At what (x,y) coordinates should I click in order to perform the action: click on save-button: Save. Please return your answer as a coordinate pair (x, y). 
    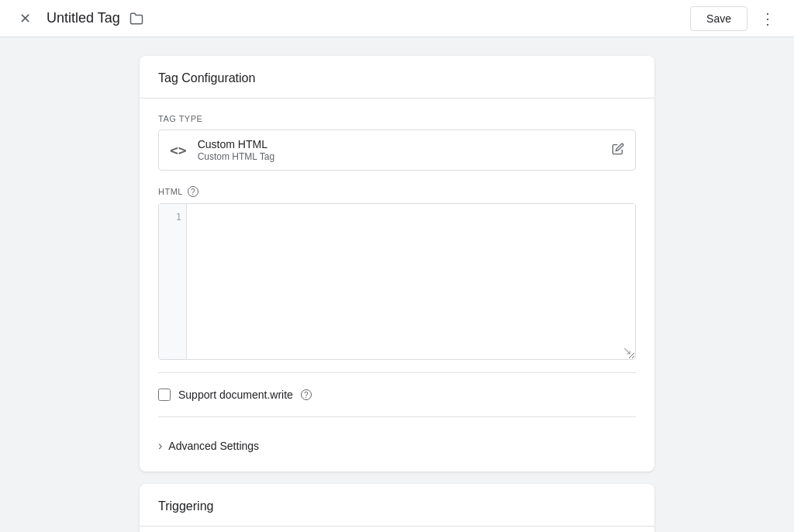
    Looking at the image, I should click on (719, 19).